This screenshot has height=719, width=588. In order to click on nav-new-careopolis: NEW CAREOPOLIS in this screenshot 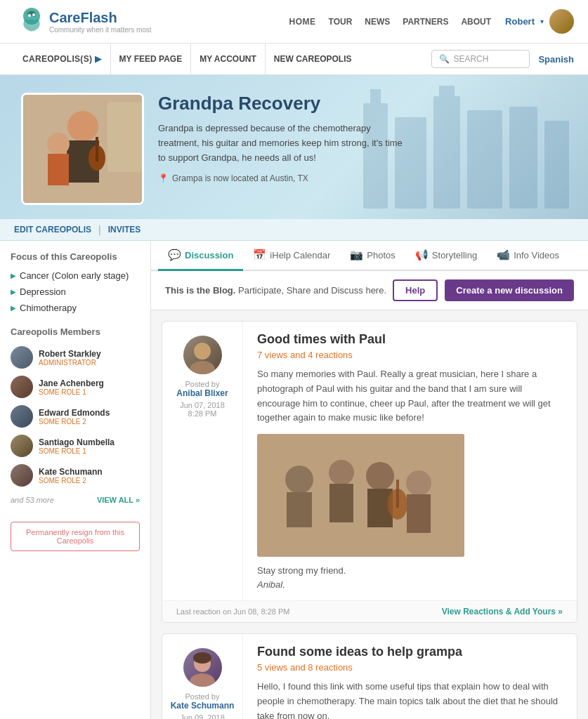, I will do `click(313, 59)`.